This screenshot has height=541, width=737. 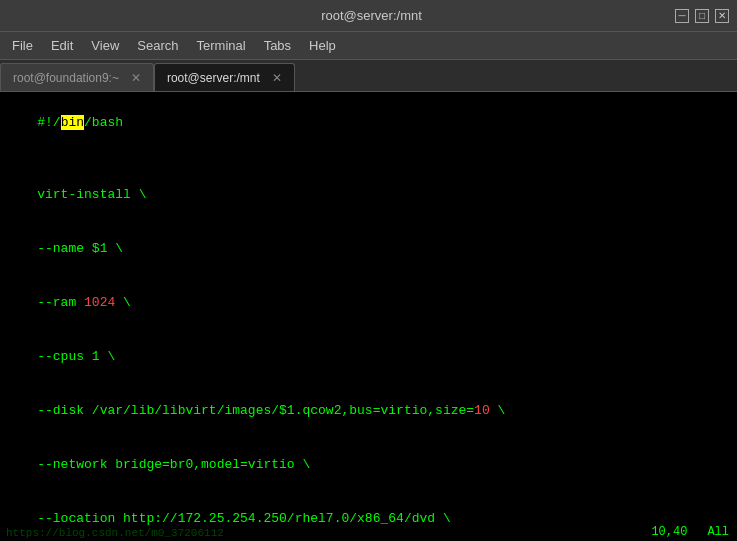 I want to click on menu-file: File, so click(x=22, y=46).